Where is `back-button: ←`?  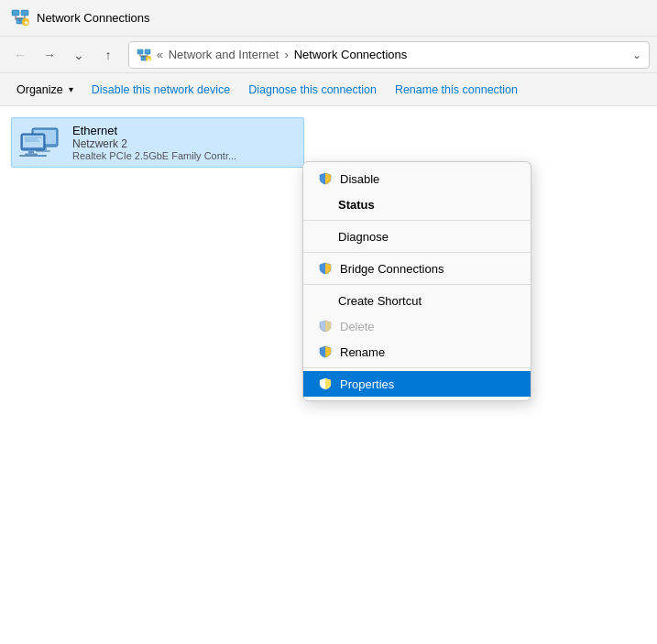
back-button: ← is located at coordinates (20, 55).